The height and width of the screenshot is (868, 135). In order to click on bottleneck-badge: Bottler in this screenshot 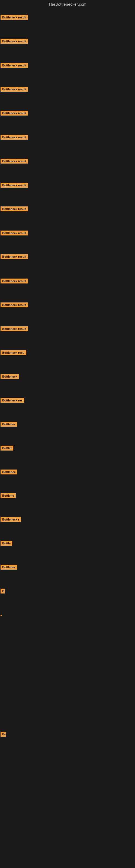, I will do `click(7, 448)`.